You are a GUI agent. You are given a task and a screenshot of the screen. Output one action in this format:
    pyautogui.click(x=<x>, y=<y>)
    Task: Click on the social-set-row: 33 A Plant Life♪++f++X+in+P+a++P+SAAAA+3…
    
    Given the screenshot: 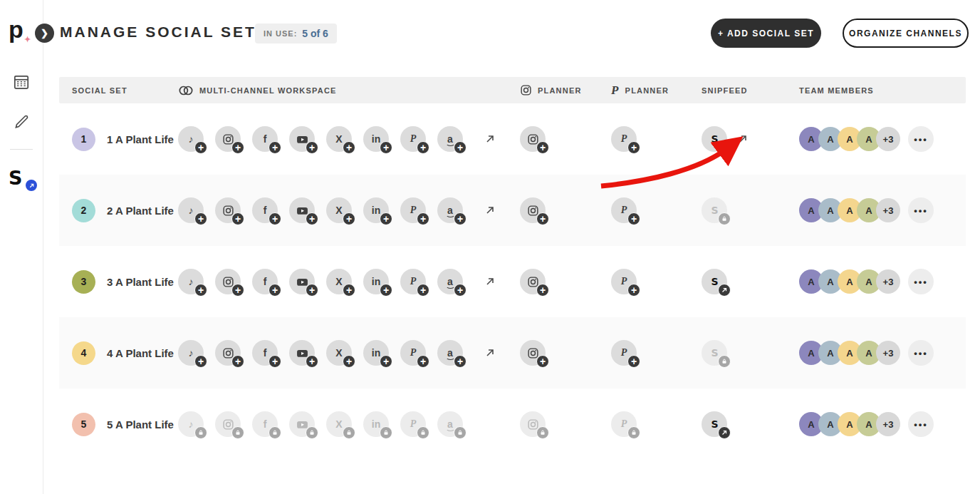 What is the action you would take?
    pyautogui.click(x=513, y=282)
    